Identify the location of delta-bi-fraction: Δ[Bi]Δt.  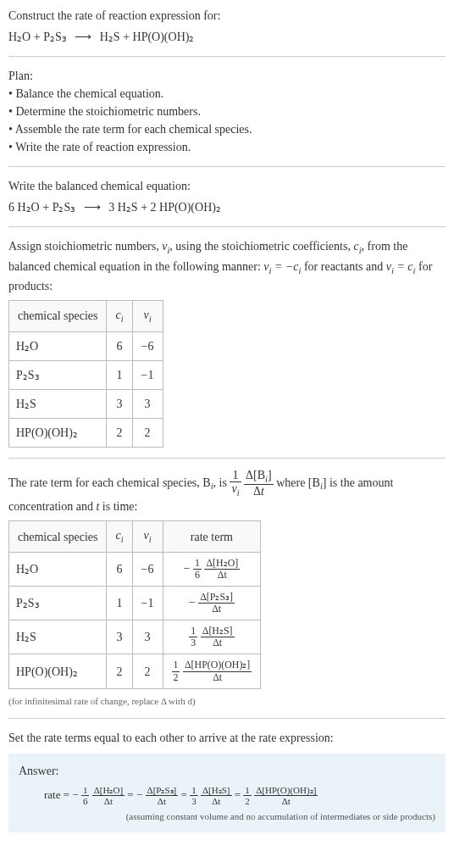
(259, 483).